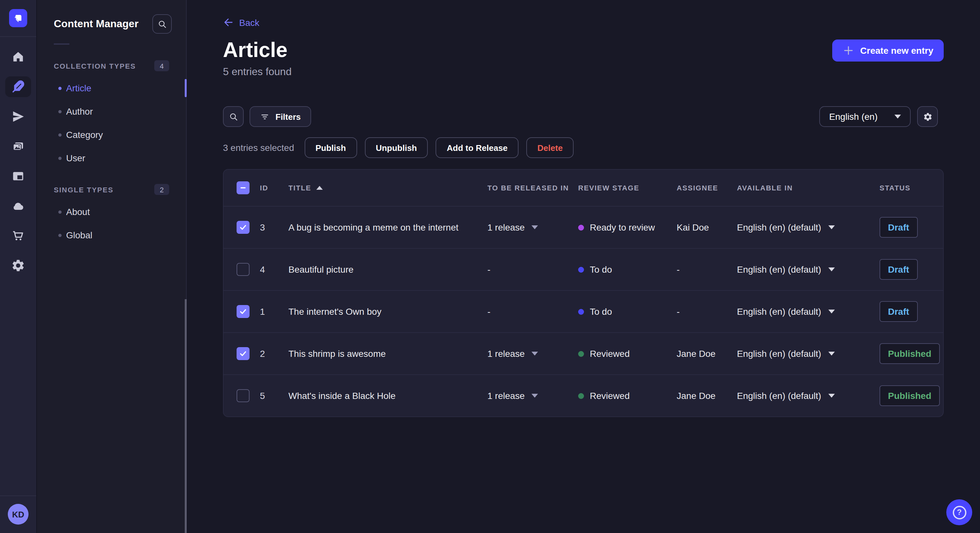  Describe the element at coordinates (808, 188) in the screenshot. I see `col-available: AVAILABLE IN` at that location.